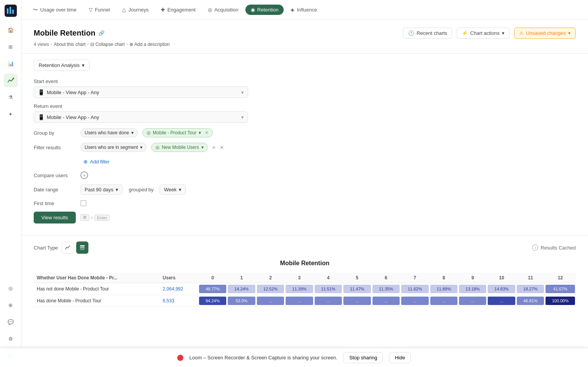 The width and height of the screenshot is (588, 367). What do you see at coordinates (179, 147) in the screenshot?
I see `filter-results-tag: ◎ New Mobile Users ▾` at bounding box center [179, 147].